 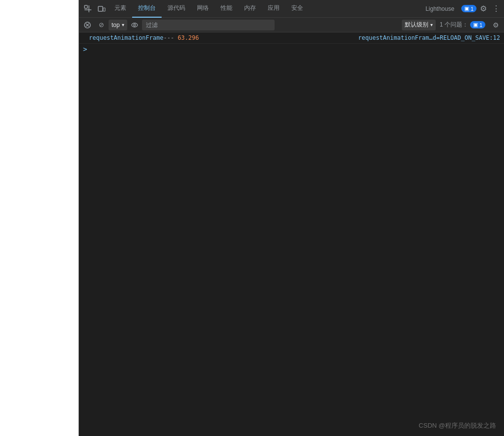 What do you see at coordinates (189, 38) in the screenshot?
I see `console-number: 63.296` at bounding box center [189, 38].